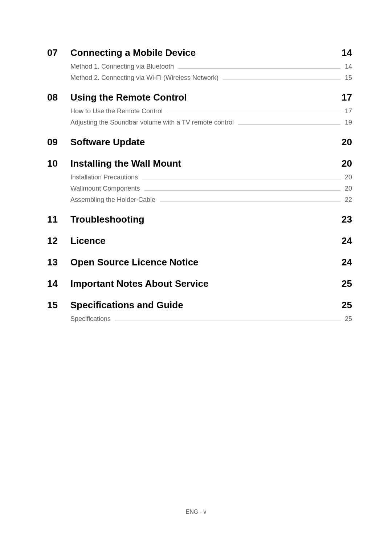 The height and width of the screenshot is (537, 392). Describe the element at coordinates (122, 67) in the screenshot. I see `sub-item-title: Method 1. Connecting via Bluetooth` at that location.